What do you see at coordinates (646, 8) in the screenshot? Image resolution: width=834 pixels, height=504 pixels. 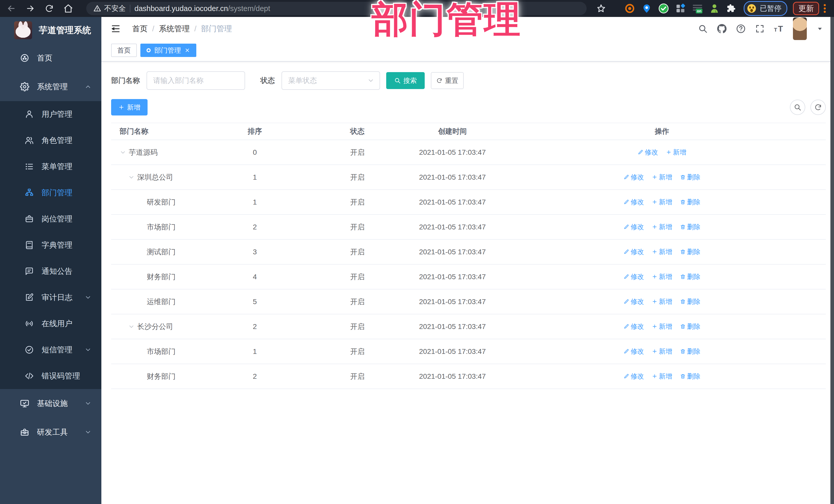 I see `extension-pin-icon` at bounding box center [646, 8].